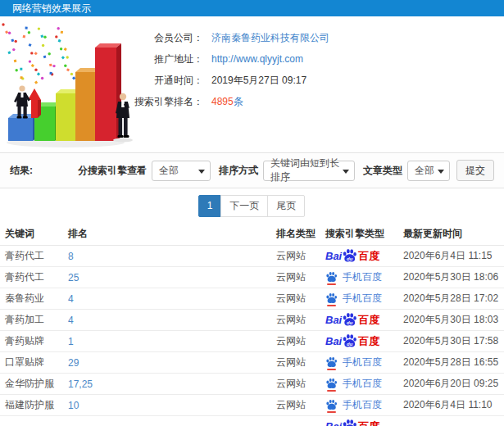  What do you see at coordinates (364, 234) in the screenshot?
I see `col-header-engine-type: 搜索引擎类型` at bounding box center [364, 234].